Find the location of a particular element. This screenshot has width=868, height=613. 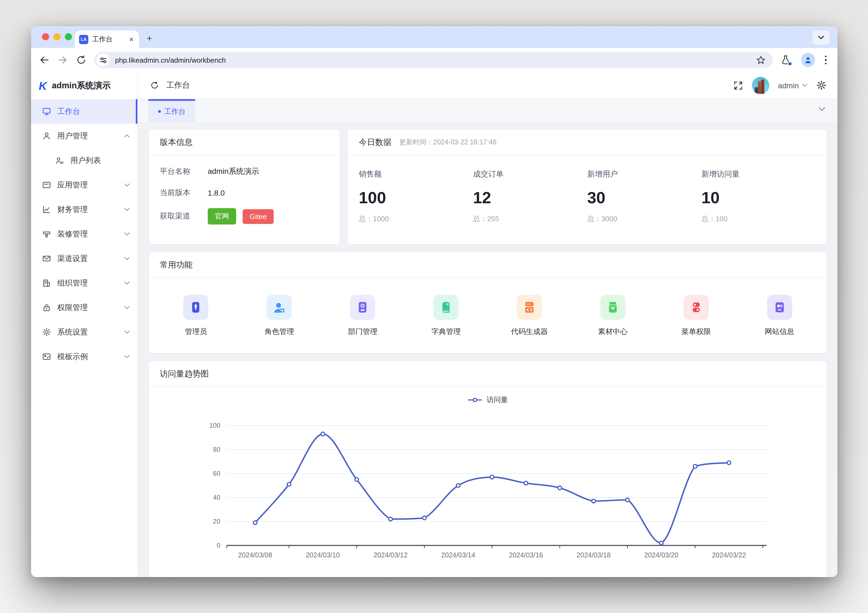

function-department-management: 部门管理 is located at coordinates (363, 315).